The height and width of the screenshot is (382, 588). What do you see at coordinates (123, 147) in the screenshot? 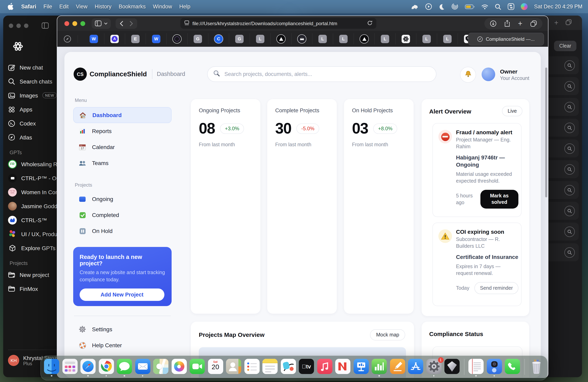
I see `nav-item-calendar: JUL17Calendar` at bounding box center [123, 147].